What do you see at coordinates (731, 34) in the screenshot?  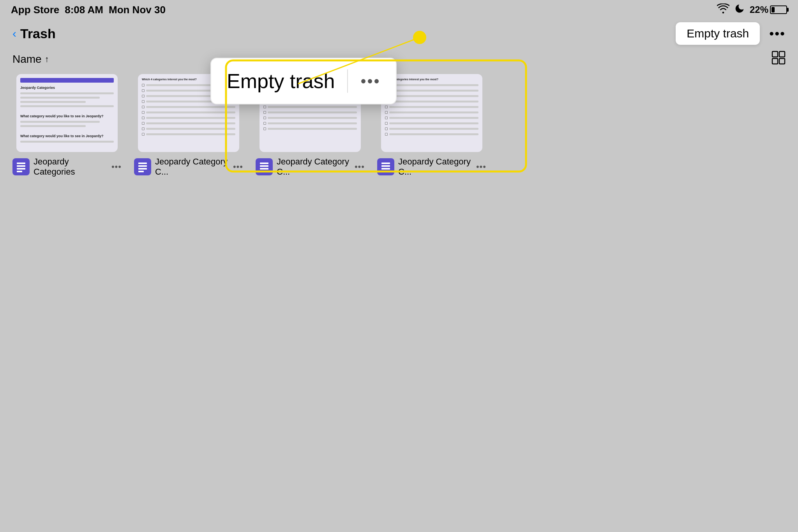 I see `nav-right: Empty trash •••` at bounding box center [731, 34].